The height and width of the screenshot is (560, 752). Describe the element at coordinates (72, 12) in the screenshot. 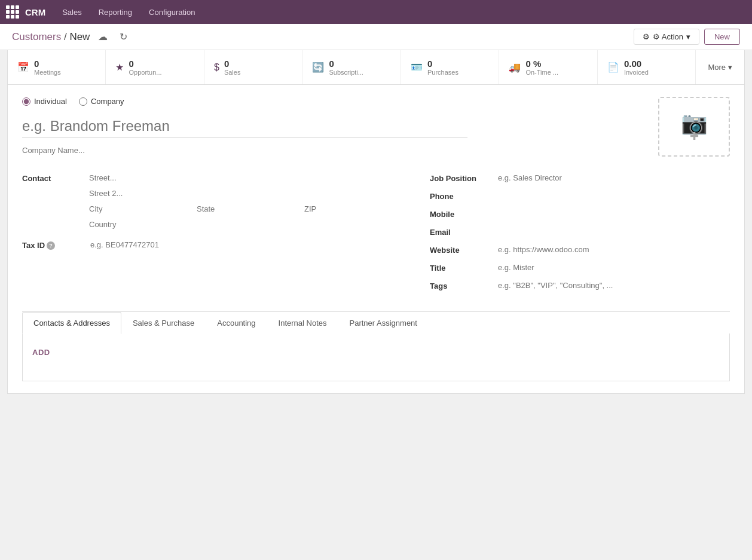

I see `nav-item-sales: Sales` at that location.